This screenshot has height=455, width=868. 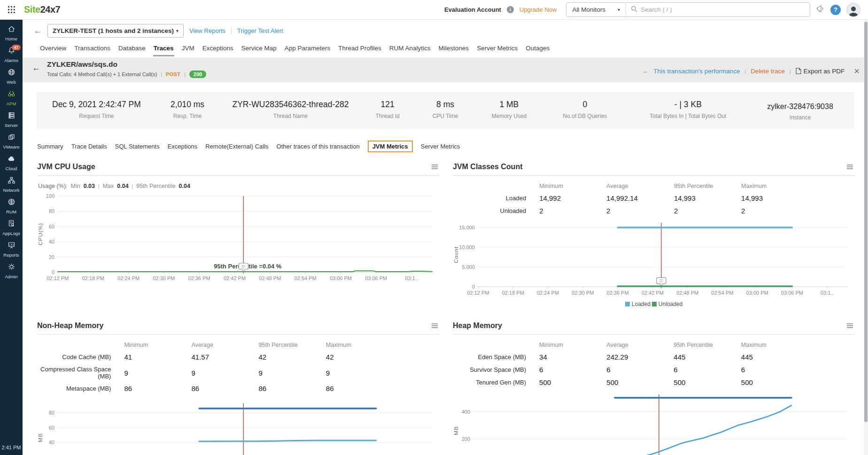 What do you see at coordinates (199, 278) in the screenshot?
I see `svg-text: 02:36 PM` at bounding box center [199, 278].